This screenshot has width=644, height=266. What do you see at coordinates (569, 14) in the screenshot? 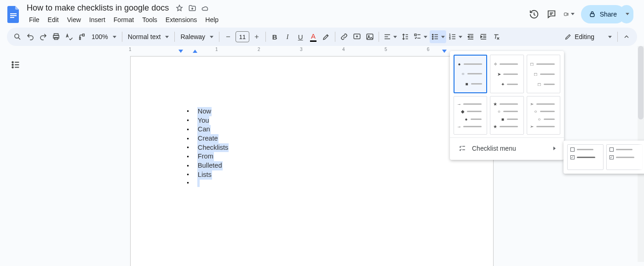
I see `meet-icon` at bounding box center [569, 14].